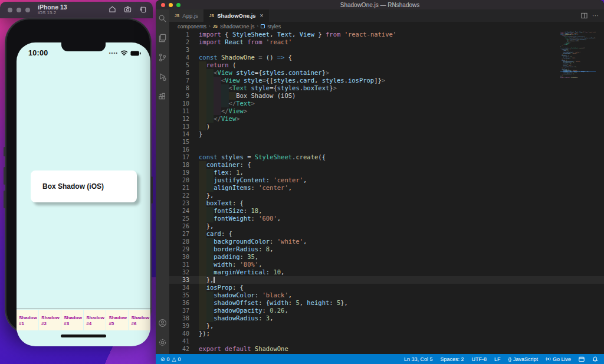 The width and height of the screenshot is (604, 364). Describe the element at coordinates (387, 234) in the screenshot. I see `code-line-27: 27card: {` at that location.